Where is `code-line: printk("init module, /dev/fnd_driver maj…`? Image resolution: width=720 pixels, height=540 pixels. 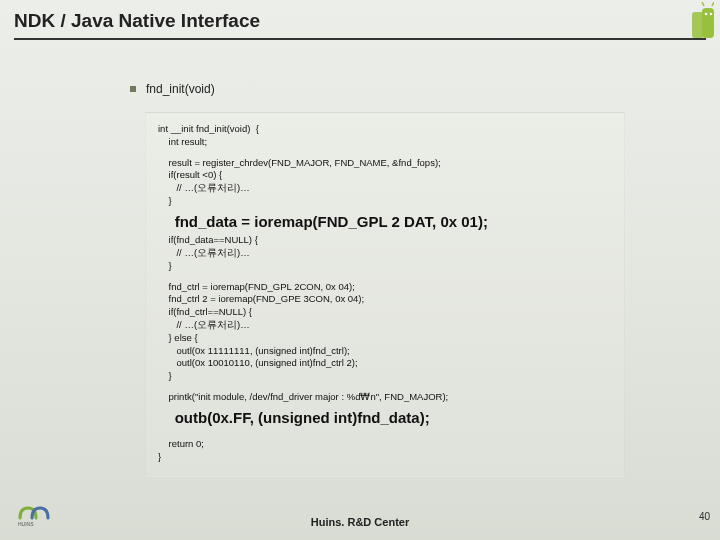 code-line: printk("init module, /dev/fnd_driver maj… is located at coordinates (385, 398).